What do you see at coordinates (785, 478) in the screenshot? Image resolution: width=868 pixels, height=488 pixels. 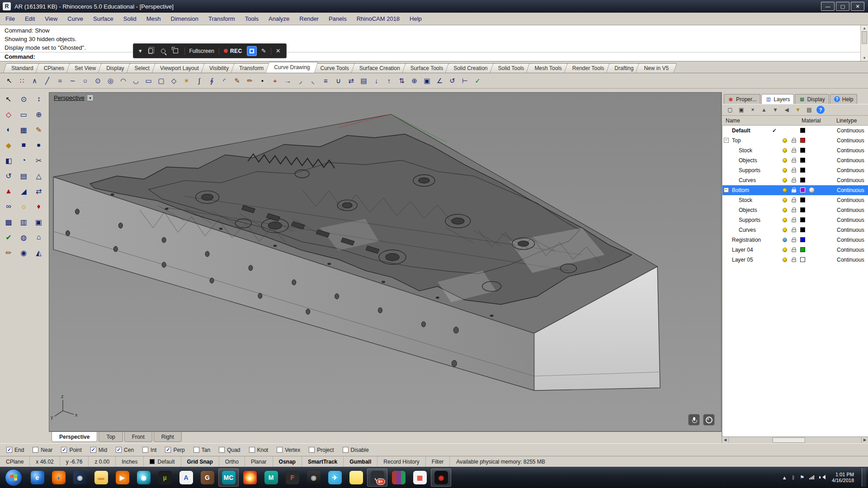 I see `tray-expand-icon: ▲` at bounding box center [785, 478].